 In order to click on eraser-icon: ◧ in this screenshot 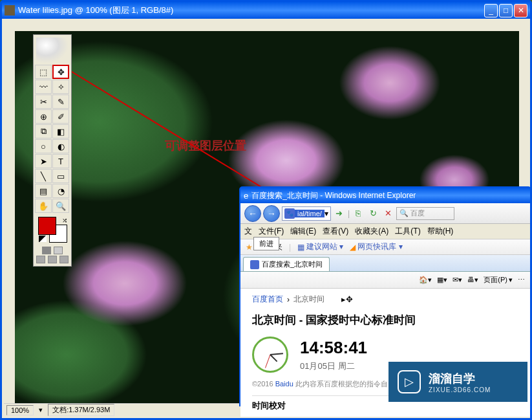, I will do `click(61, 131)`.